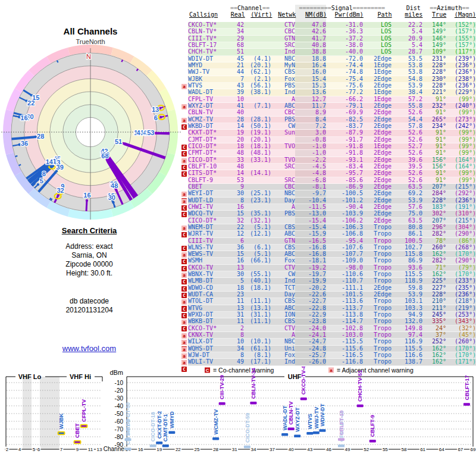 The width and height of the screenshot is (476, 457). What do you see at coordinates (326, 73) in the screenshot?
I see `table-row: WWJ-TV44(62.1)CBS16.0-74.81Edge53.8228°(…` at bounding box center [326, 73].